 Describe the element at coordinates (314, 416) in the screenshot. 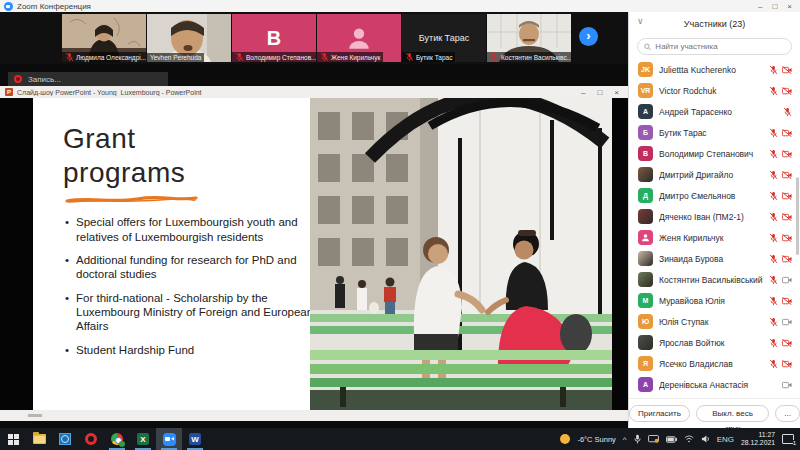

I see `powerpoint-statusbar` at that location.